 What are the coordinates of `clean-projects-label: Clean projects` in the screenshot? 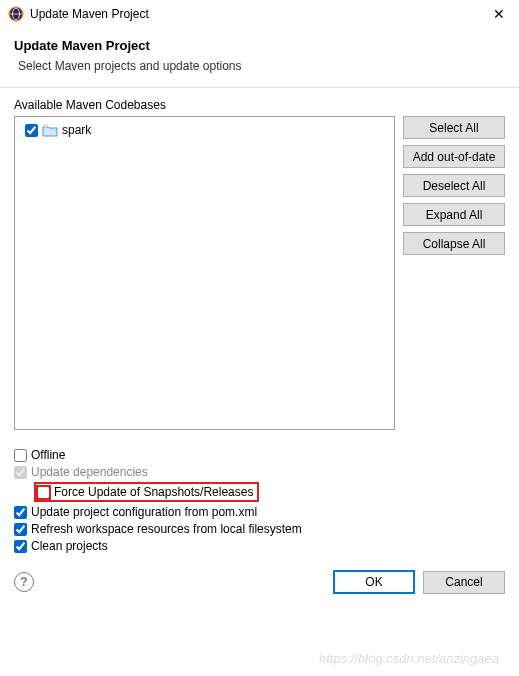 It's located at (70, 546).